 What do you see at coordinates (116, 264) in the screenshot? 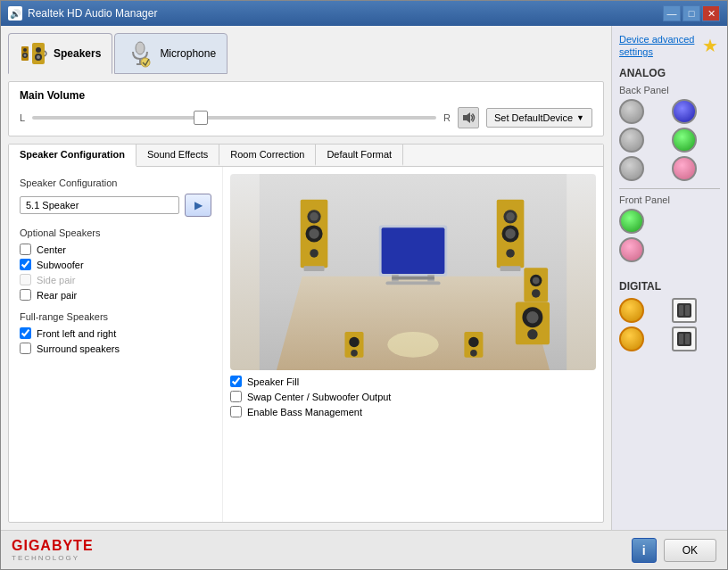
I see `checkbox-subwoofer: Subwoofer` at bounding box center [116, 264].